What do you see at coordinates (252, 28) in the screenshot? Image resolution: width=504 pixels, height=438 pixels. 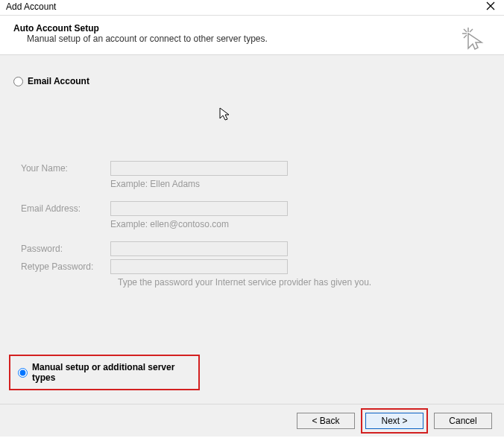 I see `wizard-heading: Auto Account Setup` at bounding box center [252, 28].